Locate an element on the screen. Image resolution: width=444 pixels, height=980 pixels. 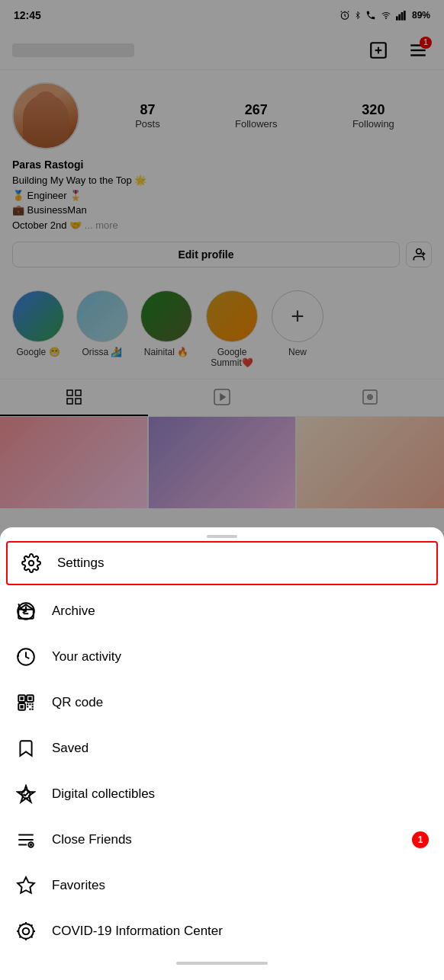
sheet-handle is located at coordinates (222, 536).